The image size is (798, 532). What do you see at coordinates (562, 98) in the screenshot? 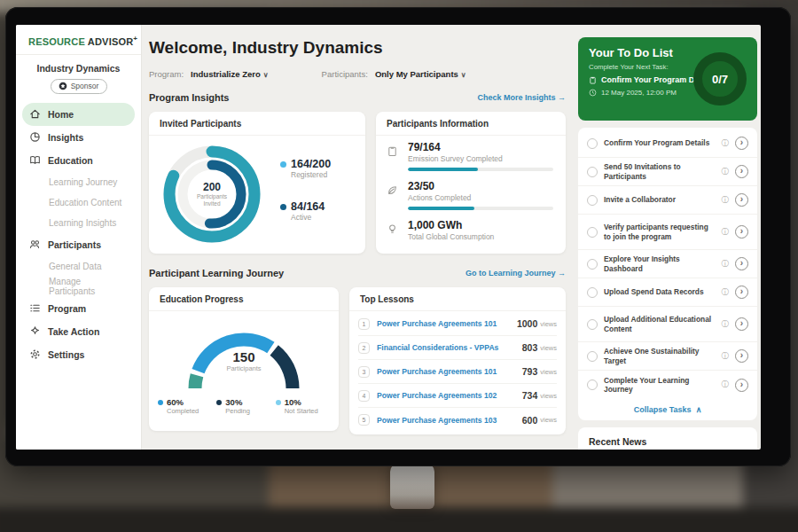
I see `arrow-right-icon: →` at bounding box center [562, 98].